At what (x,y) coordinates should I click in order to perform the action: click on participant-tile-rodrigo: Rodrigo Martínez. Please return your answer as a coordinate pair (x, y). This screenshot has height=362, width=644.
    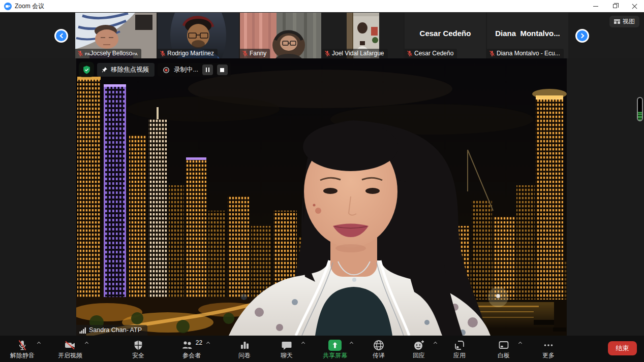
    Looking at the image, I should click on (198, 36).